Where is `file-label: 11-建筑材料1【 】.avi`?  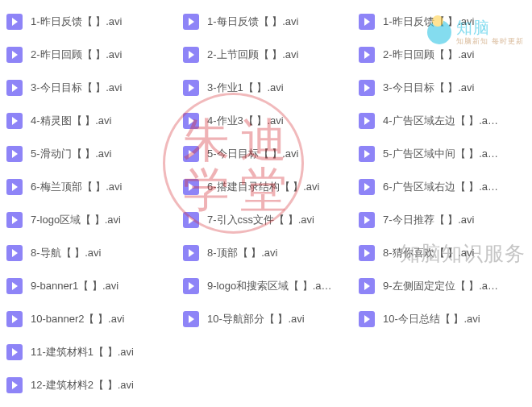
file-label: 11-建筑材料1【 】.avi is located at coordinates (82, 352).